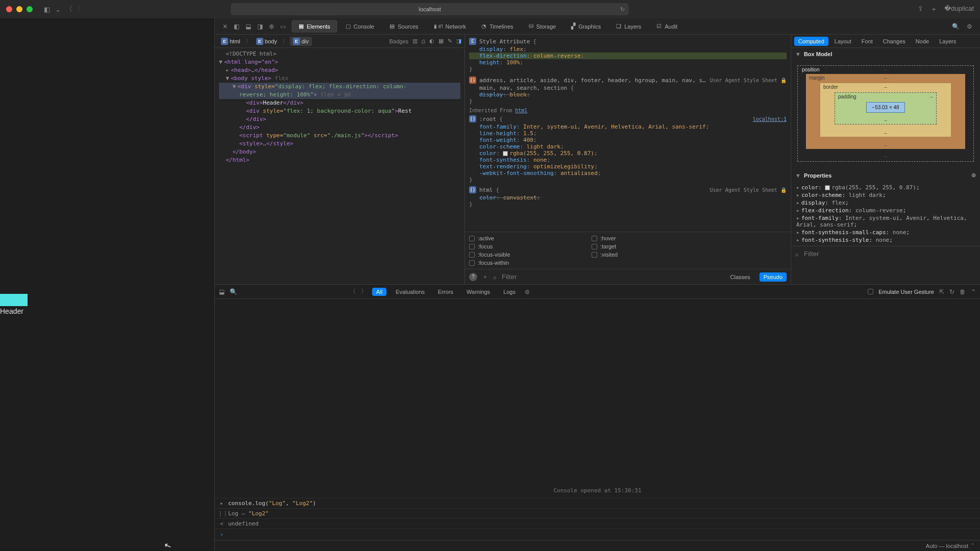 Image resolution: width=980 pixels, height=551 pixels. Describe the element at coordinates (340, 144) in the screenshot. I see `dom-line: <style>…</style>` at that location.